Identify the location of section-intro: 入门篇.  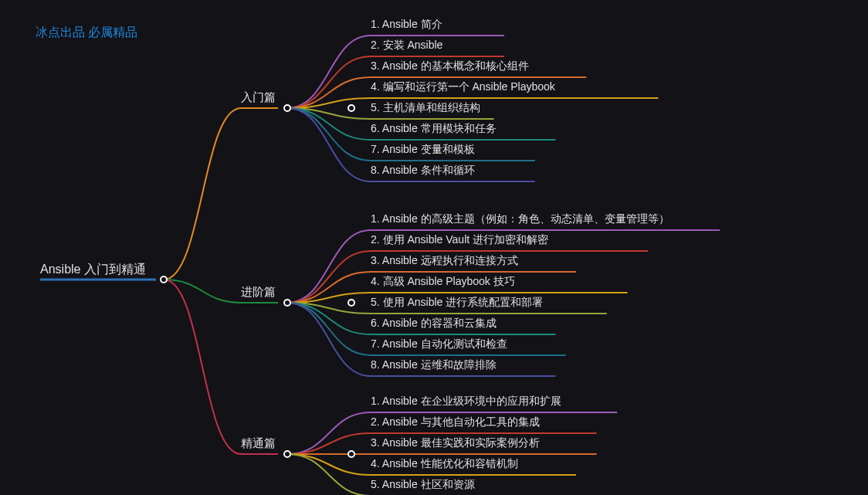
(258, 97).